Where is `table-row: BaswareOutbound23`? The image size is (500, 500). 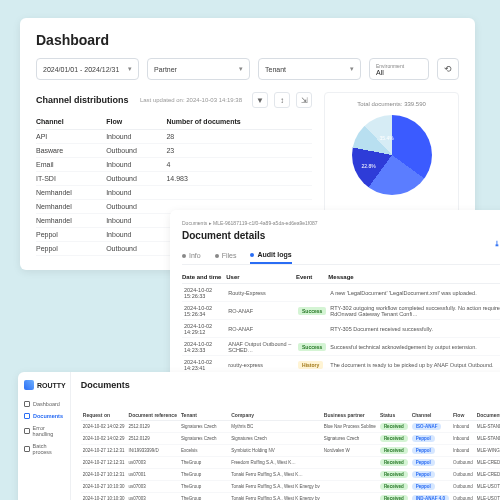 table-row: BaswareOutbound23 is located at coordinates (174, 151).